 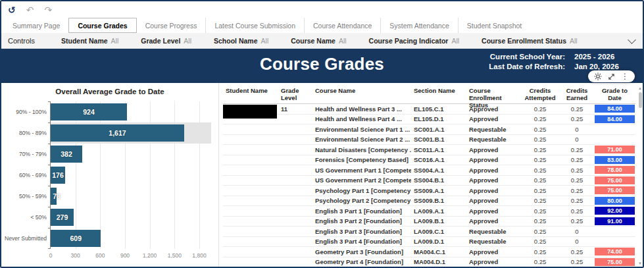 What do you see at coordinates (89, 41) in the screenshot?
I see `filter-student-name: Student NameAll` at bounding box center [89, 41].